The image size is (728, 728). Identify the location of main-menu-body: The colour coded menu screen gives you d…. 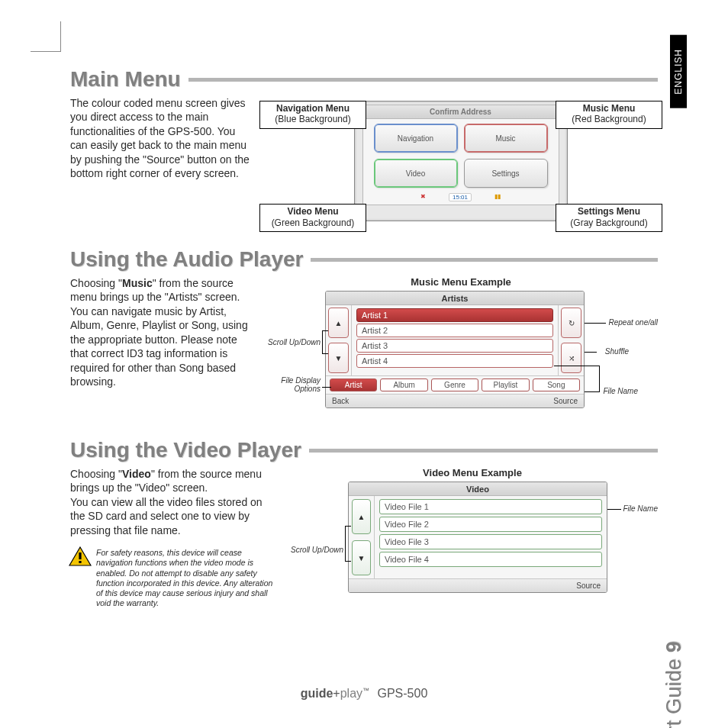
(162, 163).